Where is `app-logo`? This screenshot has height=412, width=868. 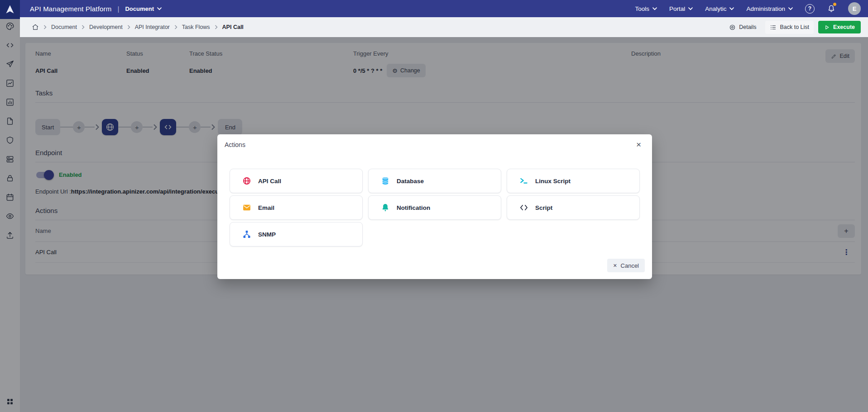
app-logo is located at coordinates (10, 9).